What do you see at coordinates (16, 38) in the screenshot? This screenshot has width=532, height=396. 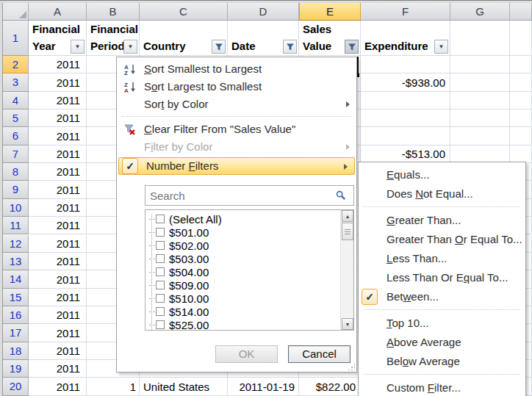 I see `row-header-1: 1` at bounding box center [16, 38].